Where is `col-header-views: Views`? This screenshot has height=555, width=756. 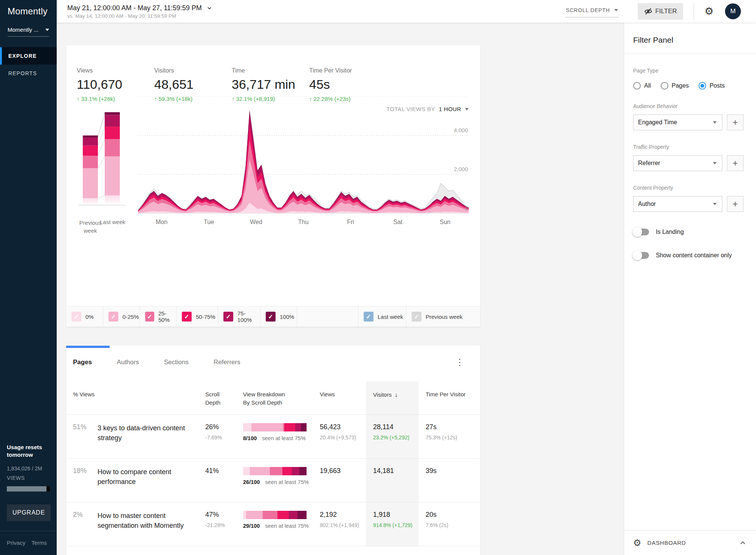 col-header-views: Views is located at coordinates (343, 398).